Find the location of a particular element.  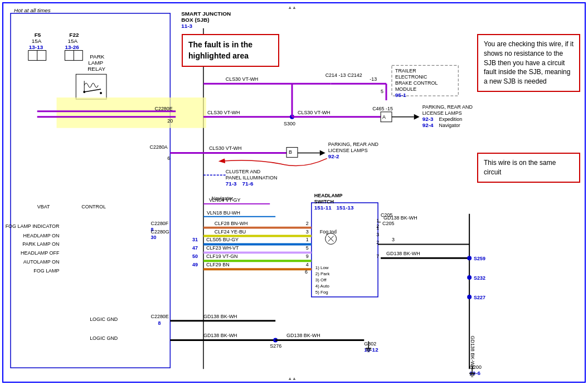

switch-pos2: 2) Park is located at coordinates (323, 274).